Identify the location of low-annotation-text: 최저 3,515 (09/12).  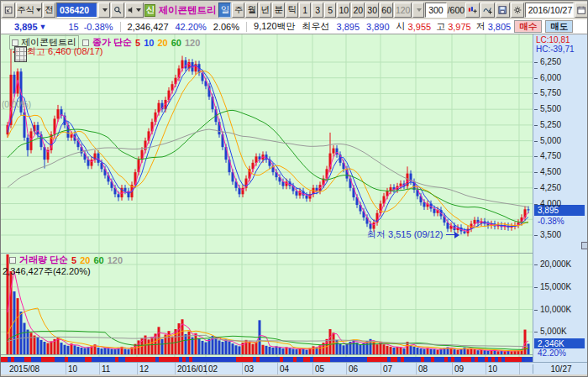
(405, 235).